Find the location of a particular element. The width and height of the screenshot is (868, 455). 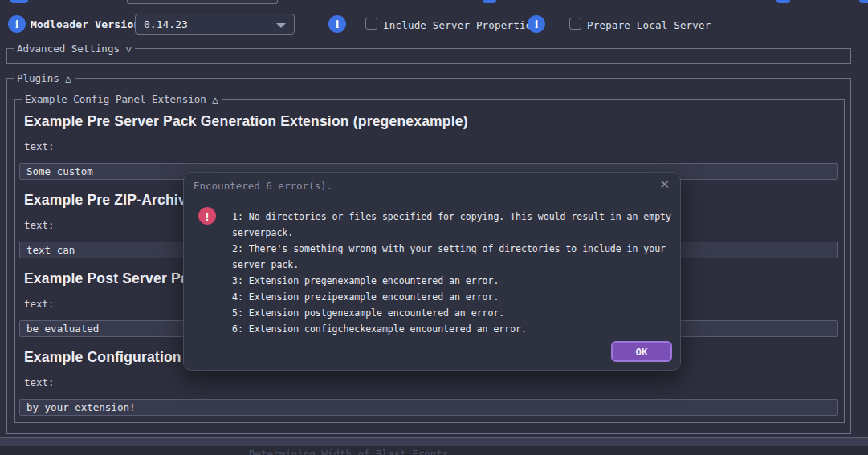

postgen-text-label: text: is located at coordinates (39, 303).